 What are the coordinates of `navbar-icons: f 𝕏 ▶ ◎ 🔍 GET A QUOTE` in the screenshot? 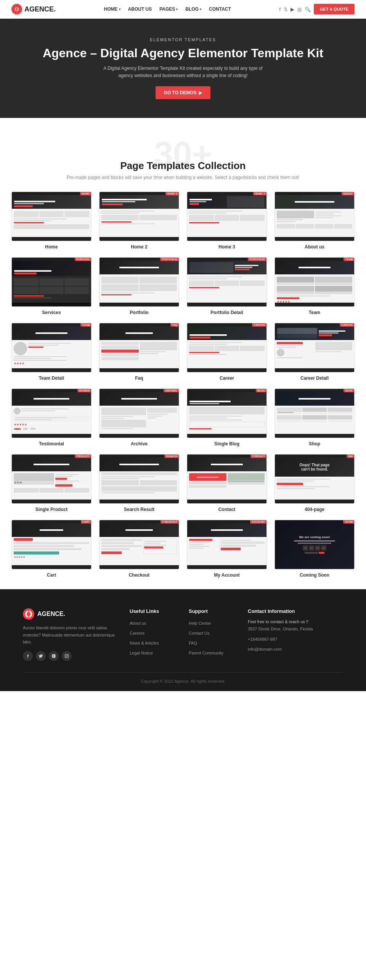 It's located at (317, 9).